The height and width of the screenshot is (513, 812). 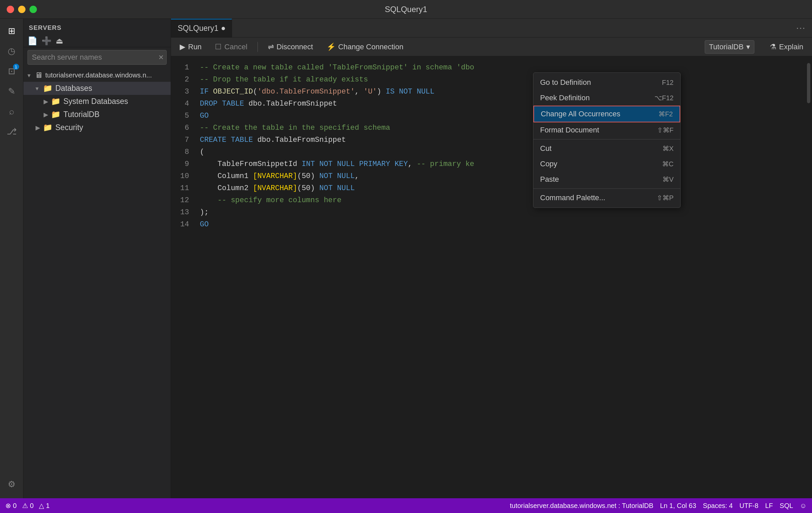 What do you see at coordinates (582, 506) in the screenshot?
I see `status-server: tutorialserver.database.windows.net : Tu…` at bounding box center [582, 506].